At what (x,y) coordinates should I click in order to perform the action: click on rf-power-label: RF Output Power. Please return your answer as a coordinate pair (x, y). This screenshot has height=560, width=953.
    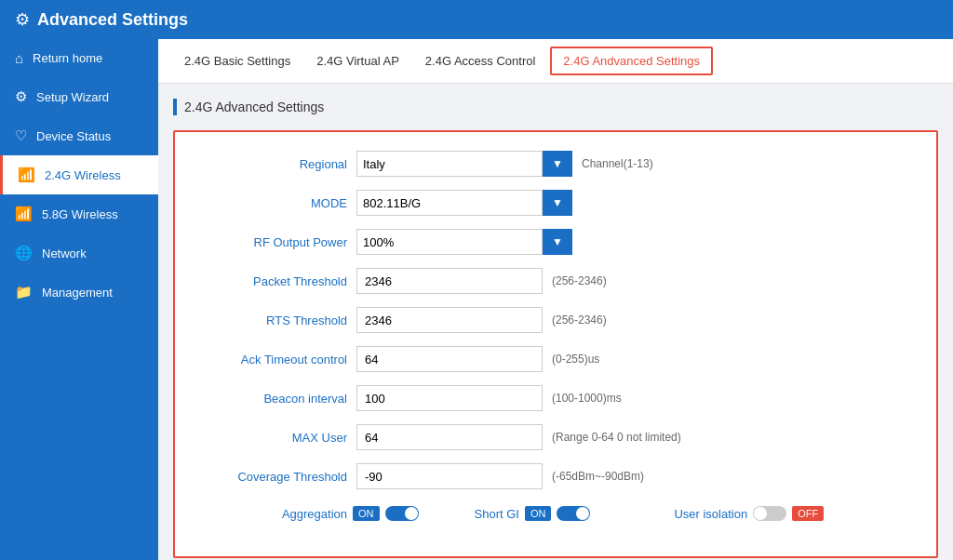
    Looking at the image, I should click on (275, 242).